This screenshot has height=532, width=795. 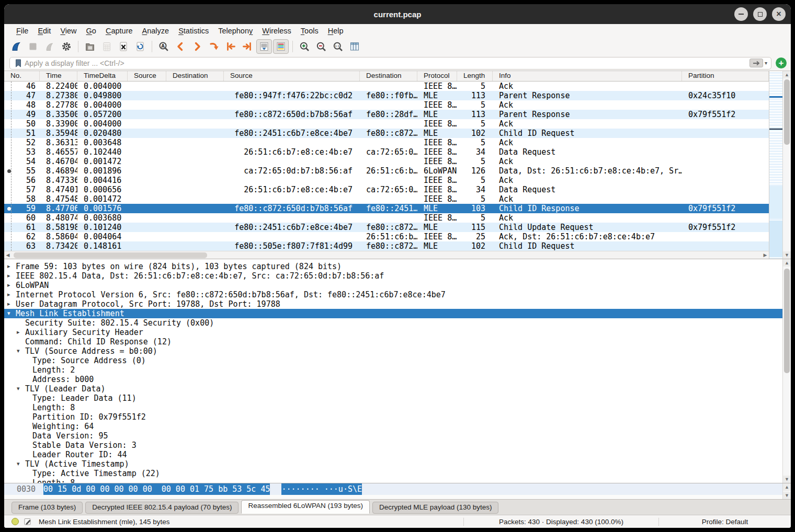 I want to click on column-header-dst2: Destination, so click(x=389, y=76).